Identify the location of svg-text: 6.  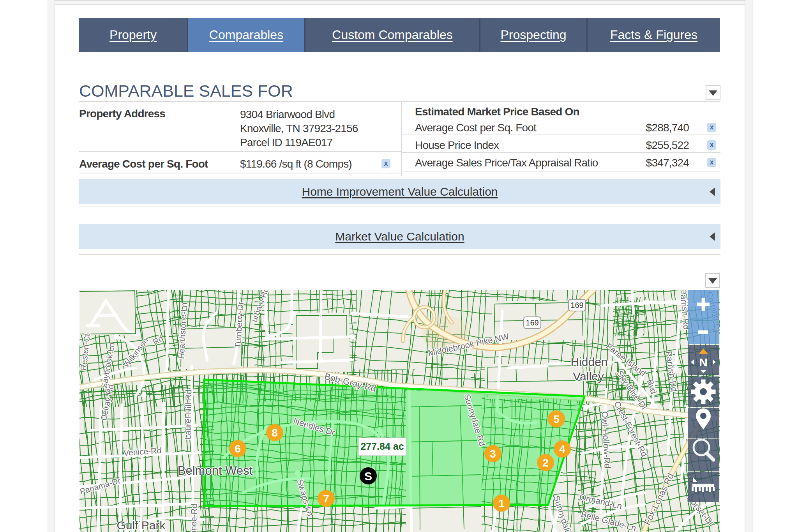
(238, 449).